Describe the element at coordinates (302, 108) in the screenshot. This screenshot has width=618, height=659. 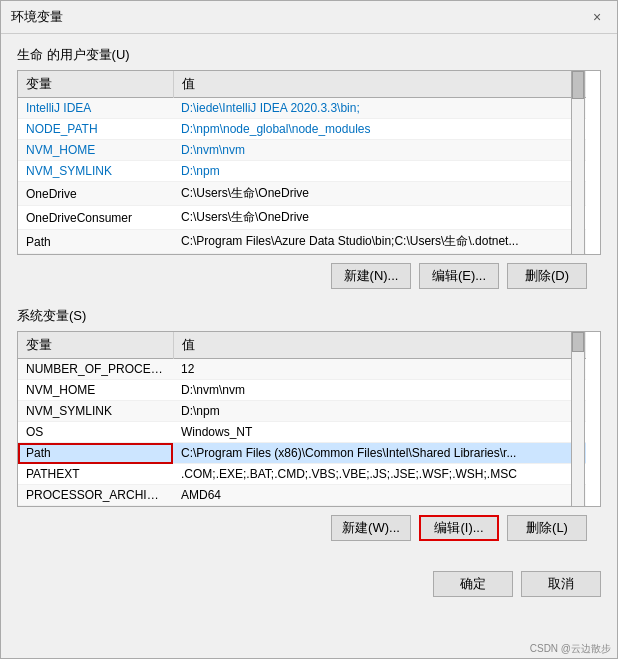
I see `table-row: IntelliJ IDEA D:\iede\IntelliJ IDEA 2020…` at that location.